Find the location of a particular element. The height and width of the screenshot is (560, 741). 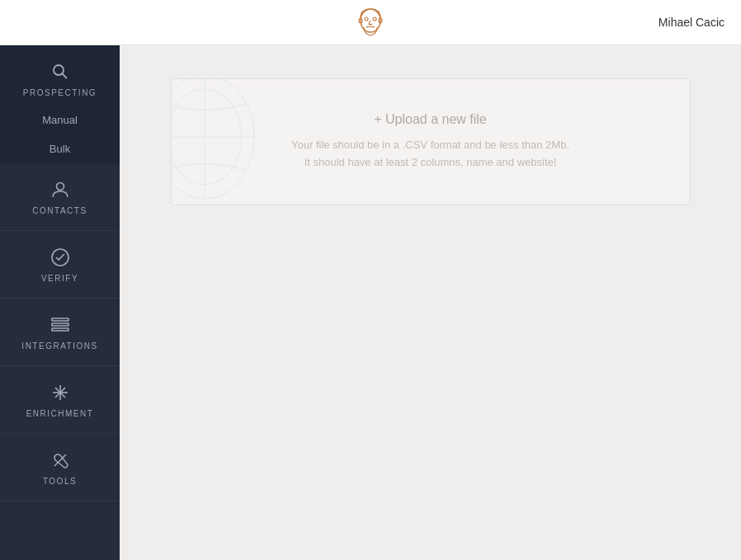

integrations-icon is located at coordinates (60, 325).